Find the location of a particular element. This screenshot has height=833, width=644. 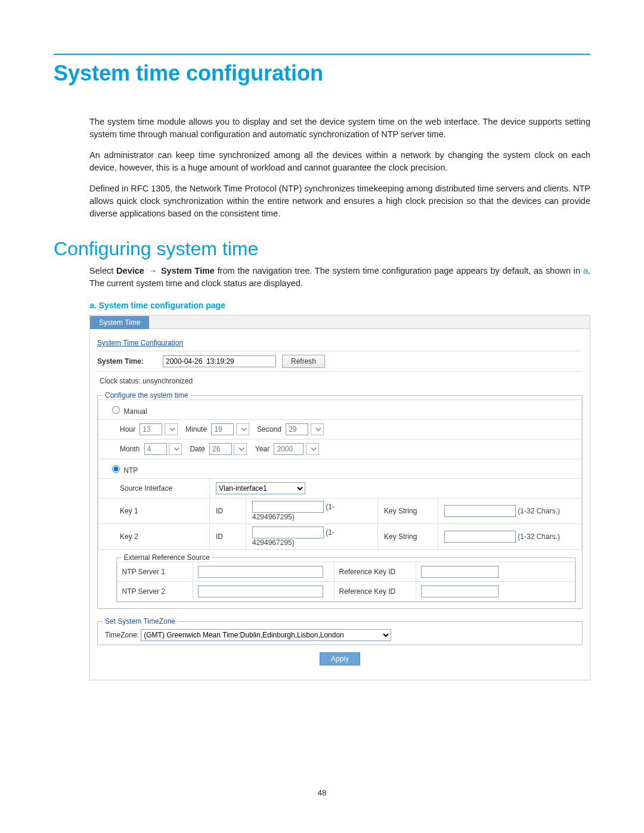

external-ref-fieldset: External Reference Source NTP Server 1 R… is located at coordinates (346, 578).